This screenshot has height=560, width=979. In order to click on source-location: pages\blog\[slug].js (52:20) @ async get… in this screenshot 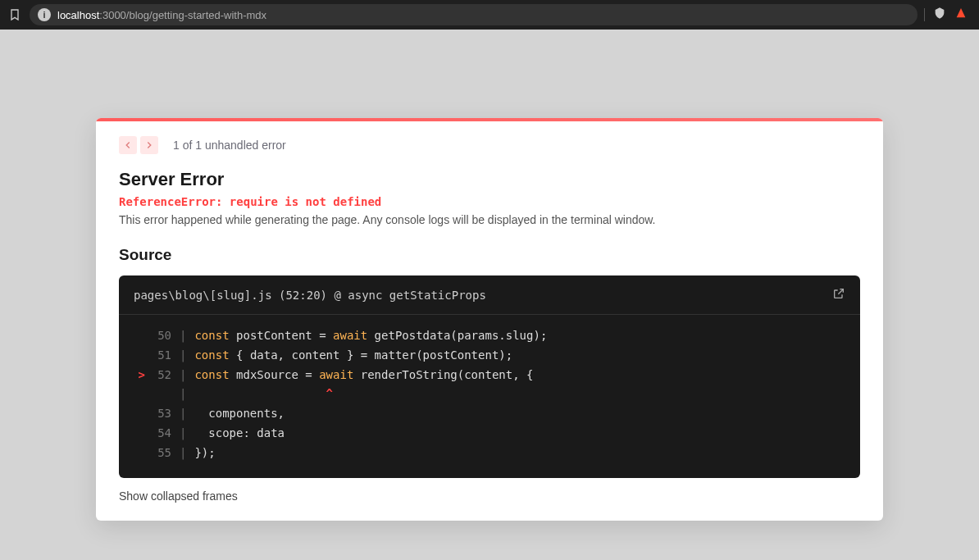, I will do `click(310, 295)`.